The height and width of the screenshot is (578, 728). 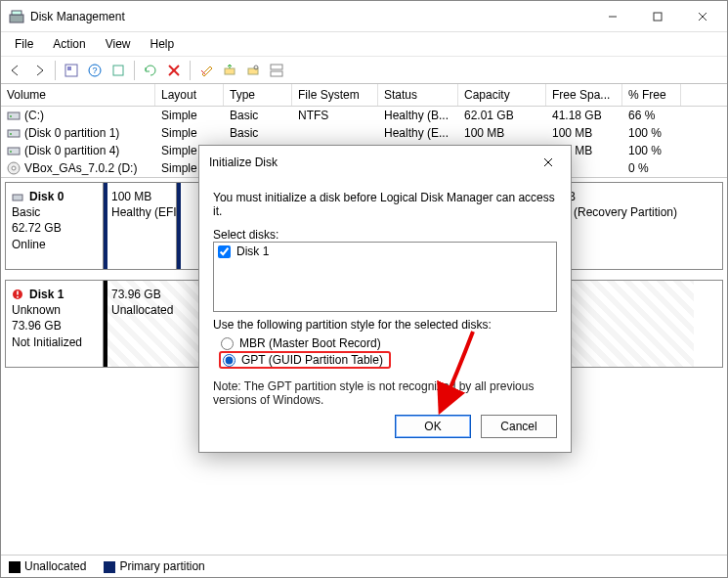 What do you see at coordinates (55, 326) in the screenshot?
I see `disk-size: 73.96 GB` at bounding box center [55, 326].